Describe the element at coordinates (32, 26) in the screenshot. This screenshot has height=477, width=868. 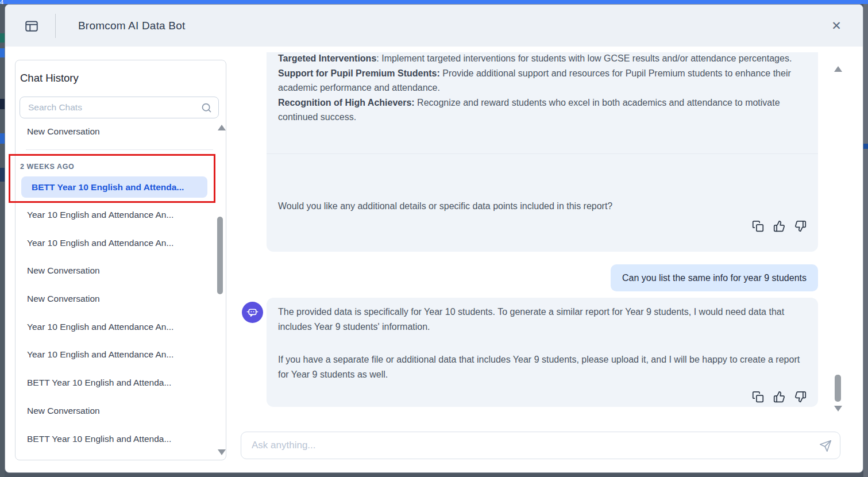
I see `panel-layout-icon` at that location.